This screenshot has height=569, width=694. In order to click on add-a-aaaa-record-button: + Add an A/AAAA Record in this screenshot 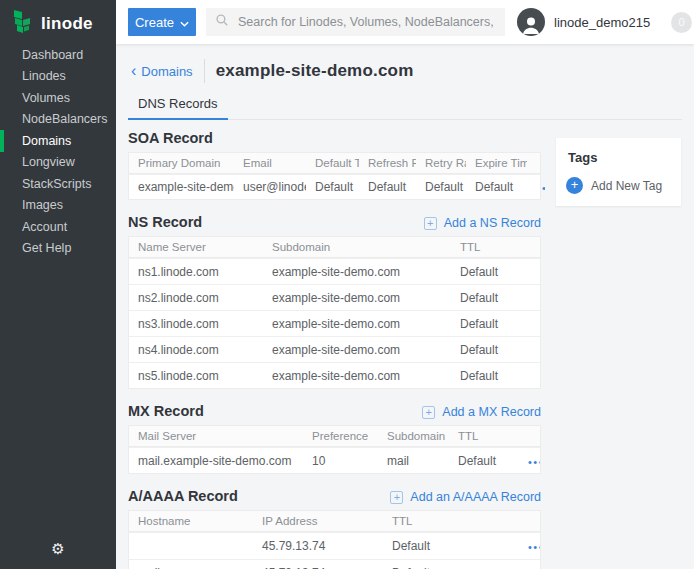, I will do `click(466, 497)`.